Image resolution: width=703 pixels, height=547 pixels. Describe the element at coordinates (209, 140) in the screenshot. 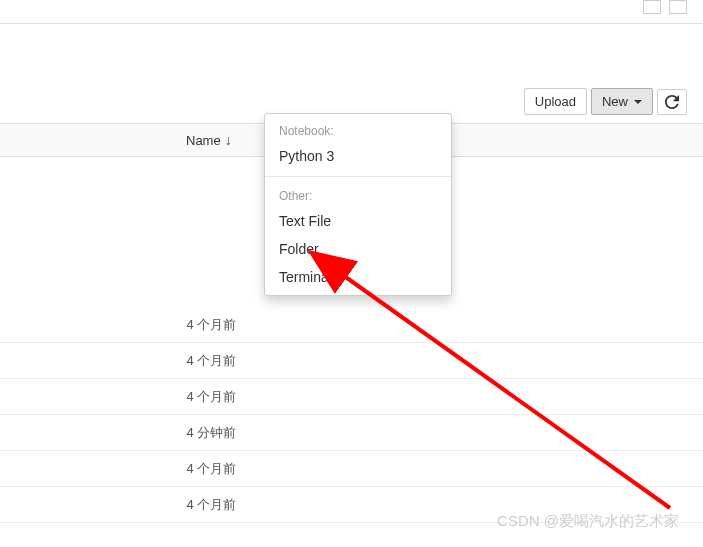

I see `name-column-header: Name ↓` at that location.